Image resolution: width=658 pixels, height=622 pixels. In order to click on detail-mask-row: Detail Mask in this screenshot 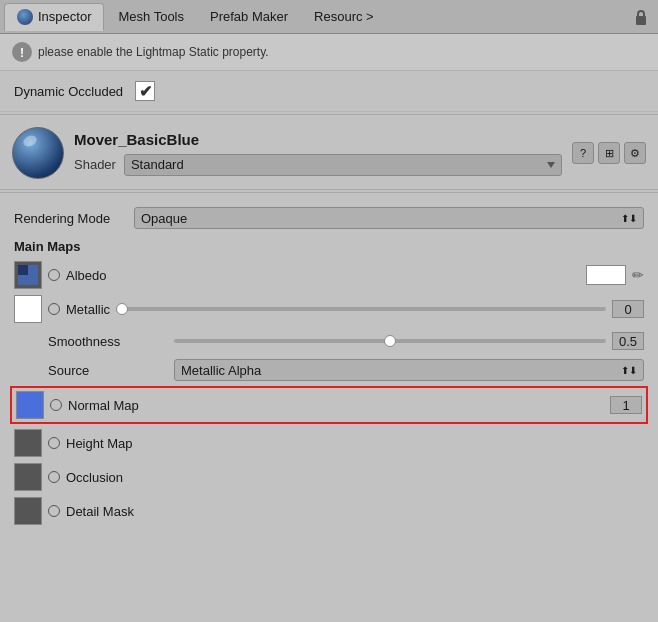, I will do `click(329, 511)`.